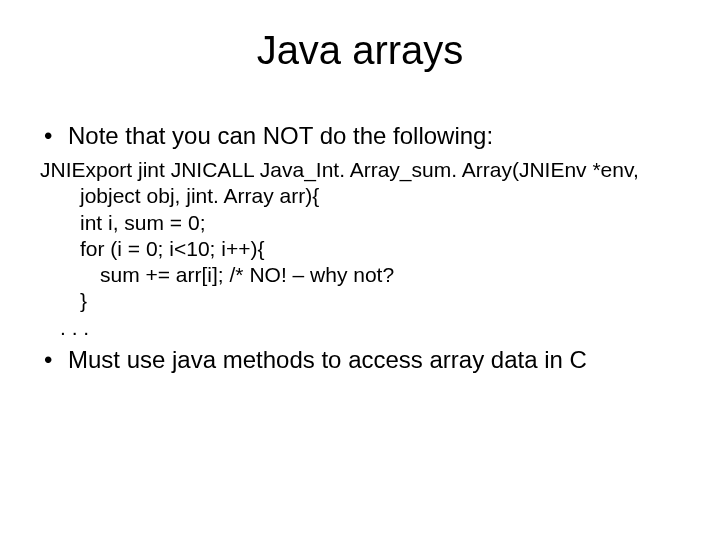  I want to click on bullet-list: Must use java methods to access array da…, so click(360, 360).